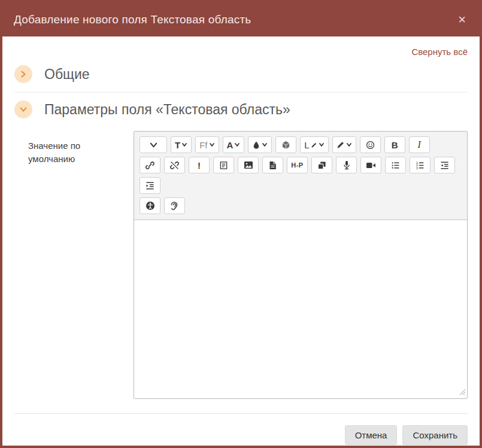 The width and height of the screenshot is (482, 448). I want to click on font-color-button, so click(260, 145).